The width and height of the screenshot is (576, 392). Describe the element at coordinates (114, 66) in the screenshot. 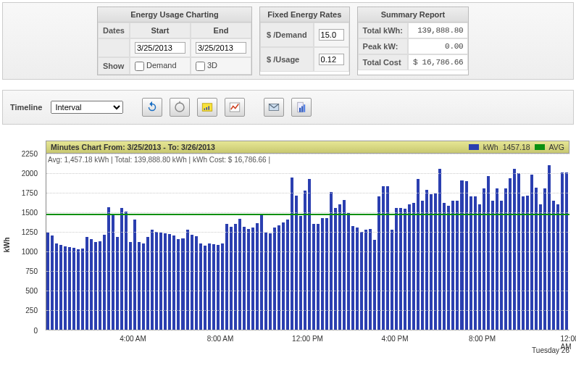

I see `show-label: Show` at that location.